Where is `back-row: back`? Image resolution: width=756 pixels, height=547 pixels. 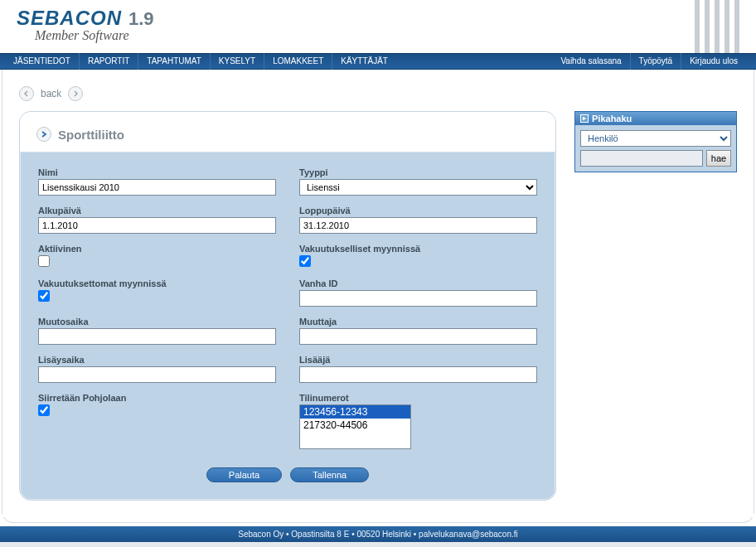
back-row: back is located at coordinates (378, 94).